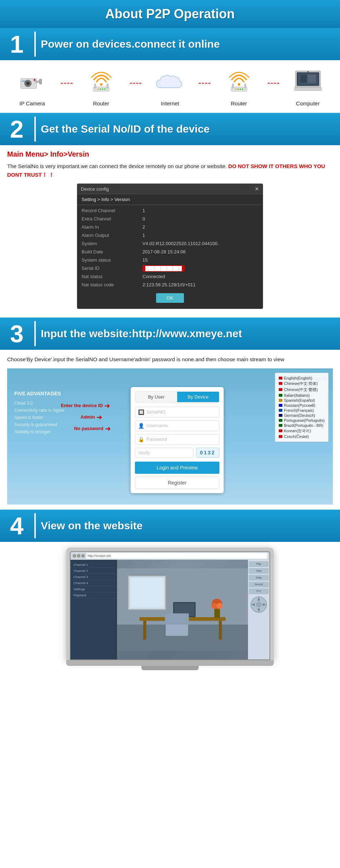 The height and width of the screenshot is (868, 340). What do you see at coordinates (239, 83) in the screenshot?
I see `router2-icon` at bounding box center [239, 83].